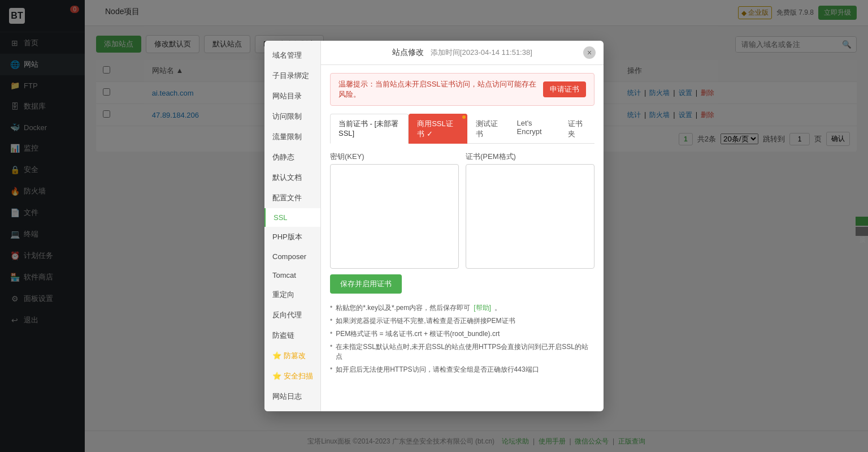  I want to click on ssl-tips: 粘贴您的*.key以及*.pem内容，然后保存即可[帮助]。如果浏览器提示证书链…, so click(462, 339).